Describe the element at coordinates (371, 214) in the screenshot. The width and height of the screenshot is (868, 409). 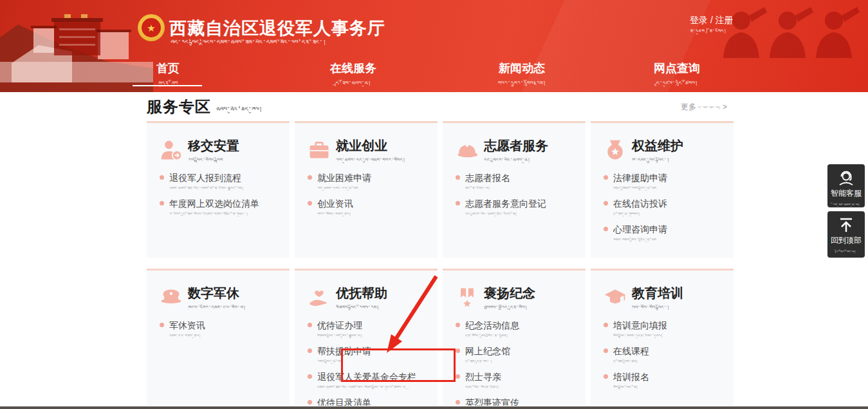
I see `service-link-tibetan: གསར་གཏོད་གནས་ཚུལ།` at that location.